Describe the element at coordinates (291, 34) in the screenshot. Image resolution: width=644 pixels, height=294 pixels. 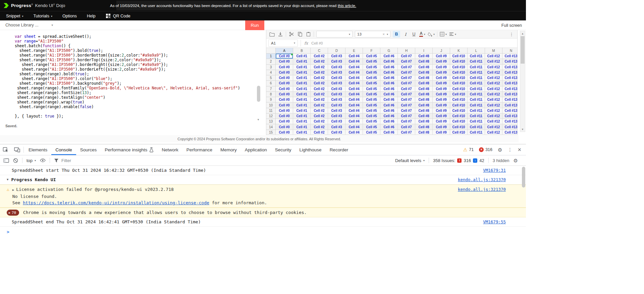
I see `cut-button` at that location.